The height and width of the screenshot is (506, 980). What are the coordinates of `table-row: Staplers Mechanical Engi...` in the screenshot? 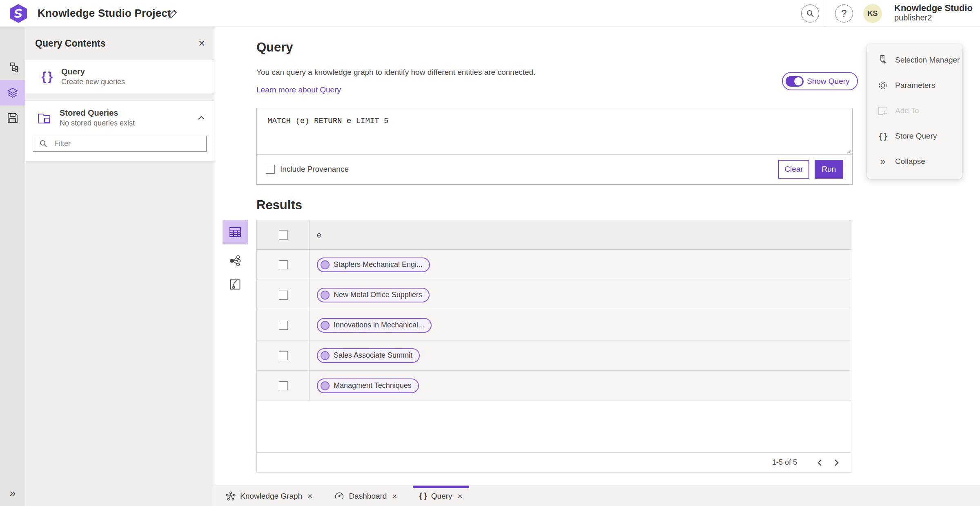 It's located at (554, 265).